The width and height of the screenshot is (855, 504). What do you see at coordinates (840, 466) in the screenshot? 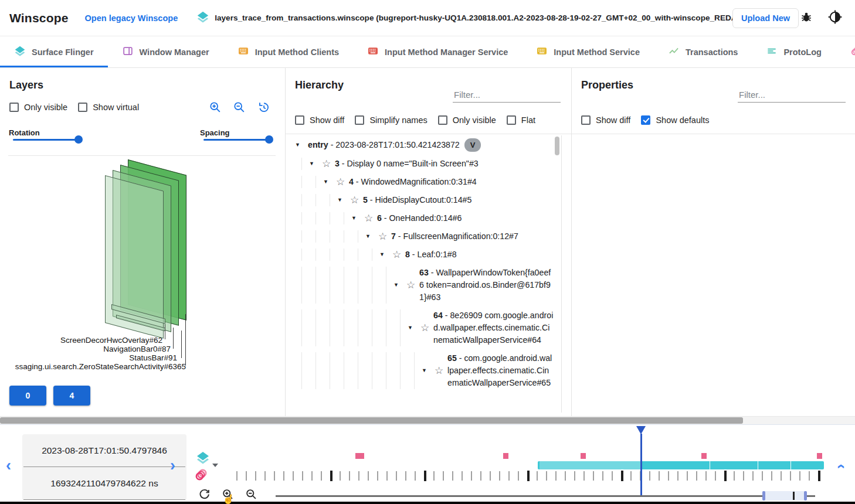
I see `collapse-timeline-button: ›` at bounding box center [840, 466].